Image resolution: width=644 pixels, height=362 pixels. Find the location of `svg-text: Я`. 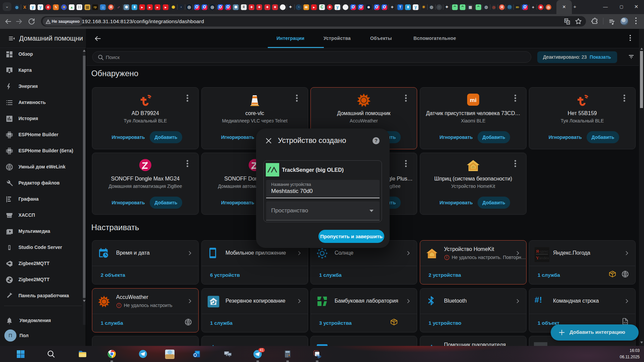

svg-text: Я is located at coordinates (538, 251).